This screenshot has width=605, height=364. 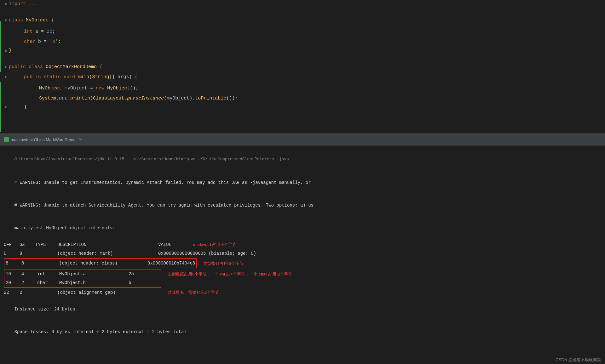 What do you see at coordinates (144, 283) in the screenshot?
I see `cell-val-20: b` at bounding box center [144, 283].